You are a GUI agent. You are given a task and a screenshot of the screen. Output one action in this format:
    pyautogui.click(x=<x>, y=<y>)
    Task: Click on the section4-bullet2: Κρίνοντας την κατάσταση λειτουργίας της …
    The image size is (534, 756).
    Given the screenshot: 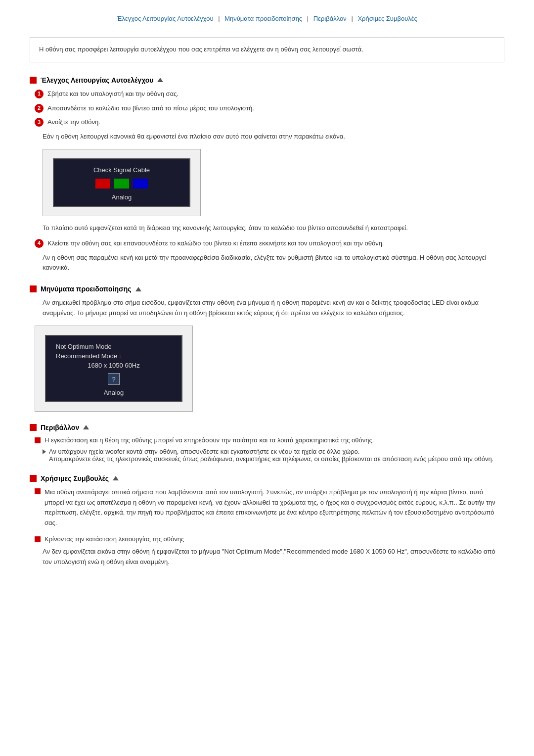 What is the action you would take?
    pyautogui.click(x=269, y=539)
    